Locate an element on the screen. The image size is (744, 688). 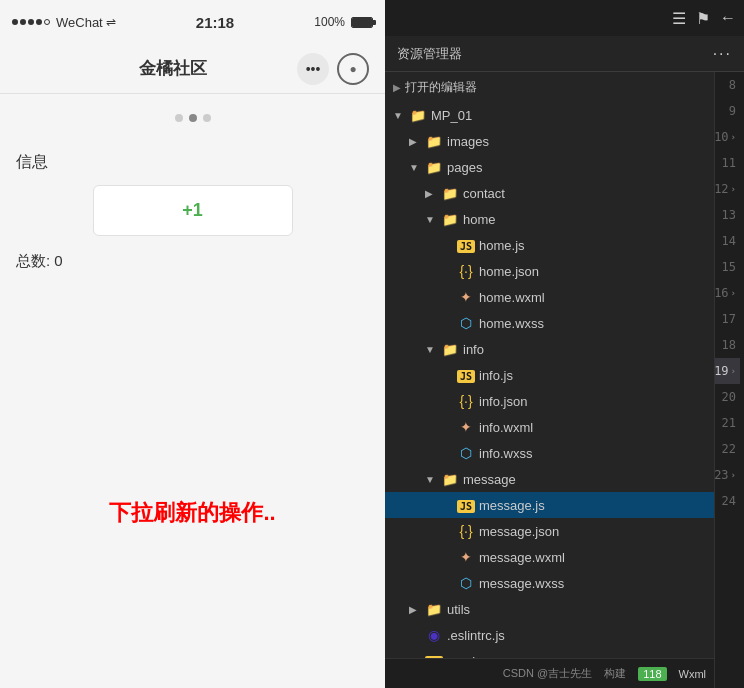
tree-item-pages: ▼ 📁 pages is located at coordinates (550, 167).